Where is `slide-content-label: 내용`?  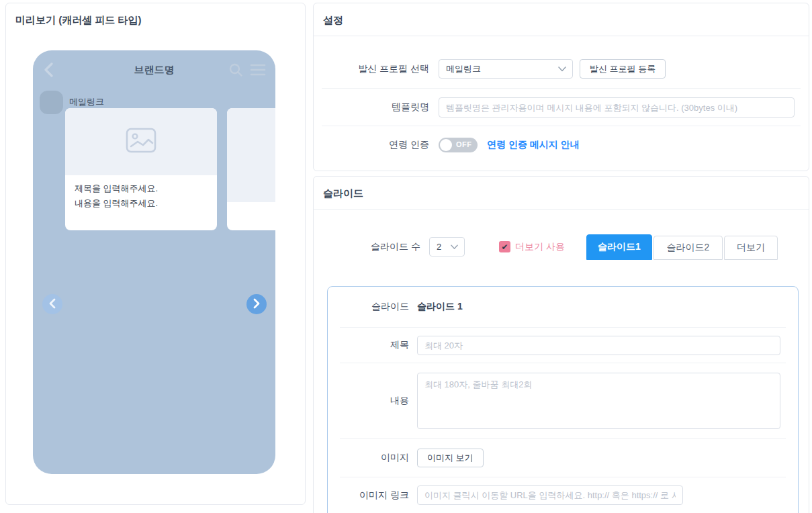
slide-content-label: 내용 is located at coordinates (368, 401).